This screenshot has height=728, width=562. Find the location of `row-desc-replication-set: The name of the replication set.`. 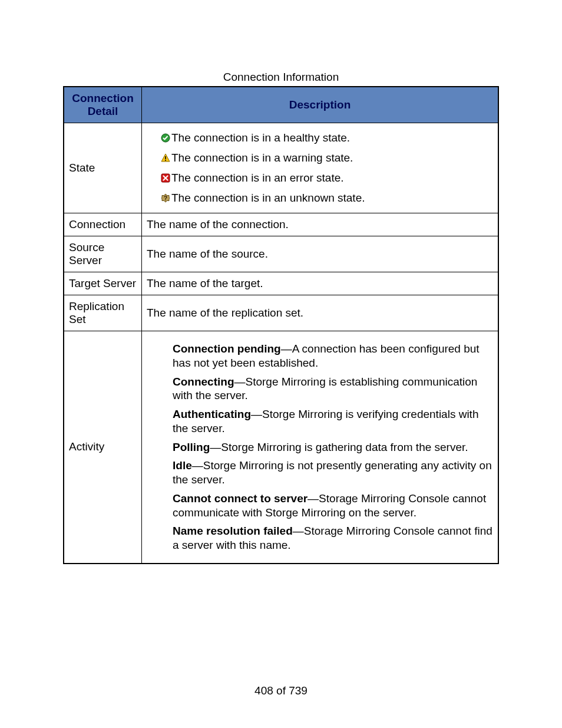

row-desc-replication-set: The name of the replication set. is located at coordinates (320, 314).